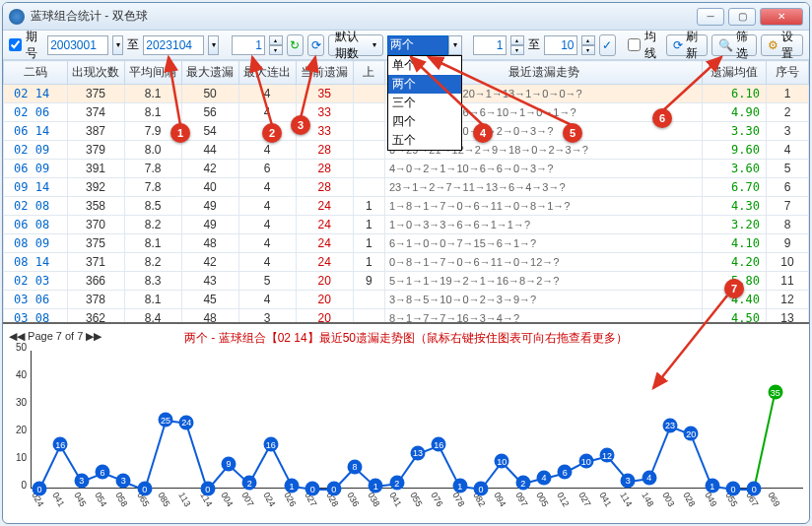 Image resolution: width=812 pixels, height=526 pixels. Describe the element at coordinates (78, 45) in the screenshot. I see `period-from-input` at that location.